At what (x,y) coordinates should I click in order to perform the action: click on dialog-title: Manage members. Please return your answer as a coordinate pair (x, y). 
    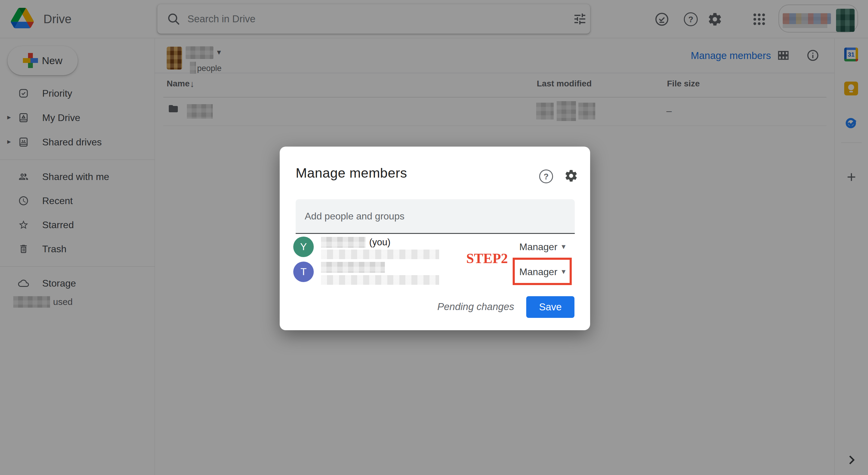
    Looking at the image, I should click on (351, 173).